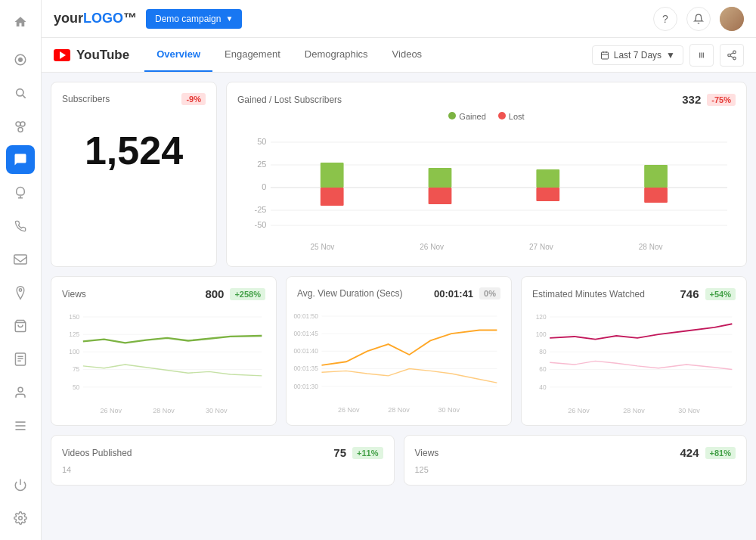  What do you see at coordinates (665, 19) in the screenshot?
I see `help-button: ?` at bounding box center [665, 19].